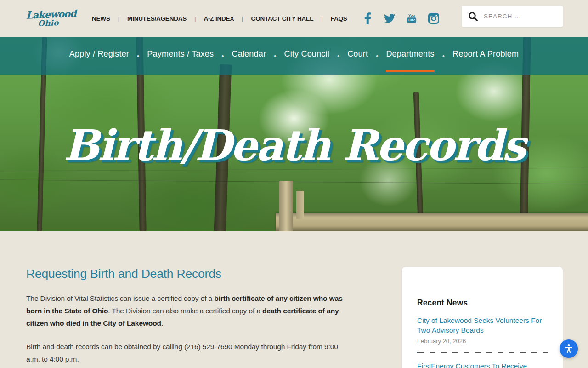 The image size is (588, 368). What do you see at coordinates (157, 18) in the screenshot?
I see `nav-link-minutes-agendas: MINUTES/AGENDAS` at bounding box center [157, 18].